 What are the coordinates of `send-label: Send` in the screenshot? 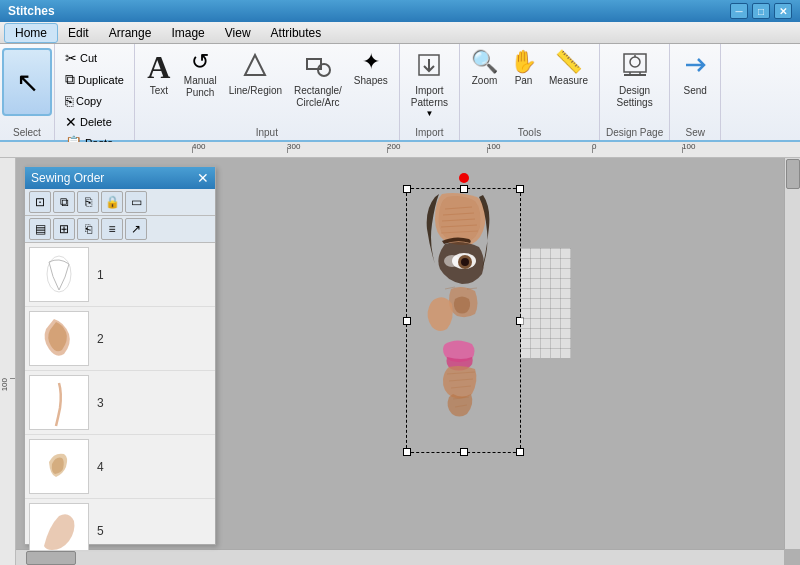 It's located at (696, 91).